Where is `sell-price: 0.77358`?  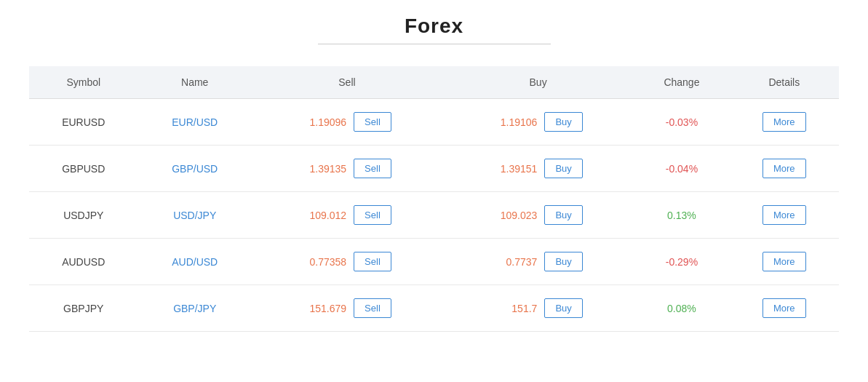 sell-price: 0.77358 is located at coordinates (324, 262).